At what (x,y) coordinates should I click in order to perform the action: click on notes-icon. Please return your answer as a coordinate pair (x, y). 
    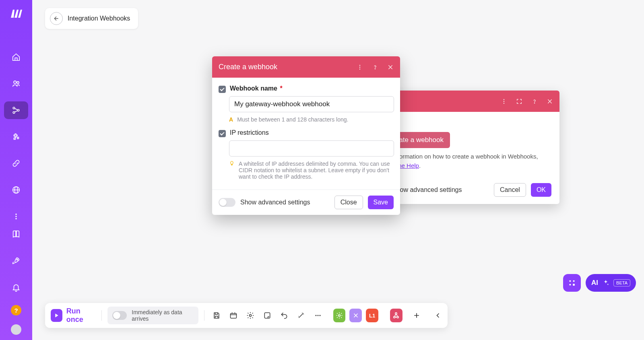
    Looking at the image, I should click on (267, 315).